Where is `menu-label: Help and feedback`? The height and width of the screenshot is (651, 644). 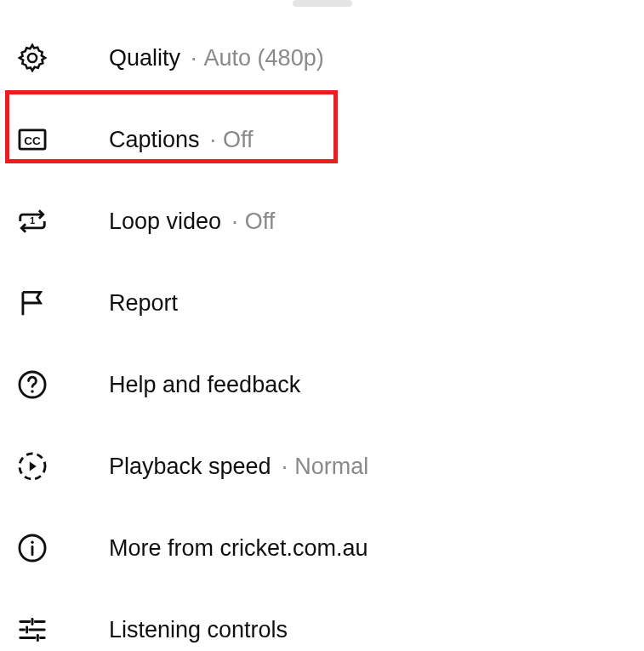 menu-label: Help and feedback is located at coordinates (204, 385).